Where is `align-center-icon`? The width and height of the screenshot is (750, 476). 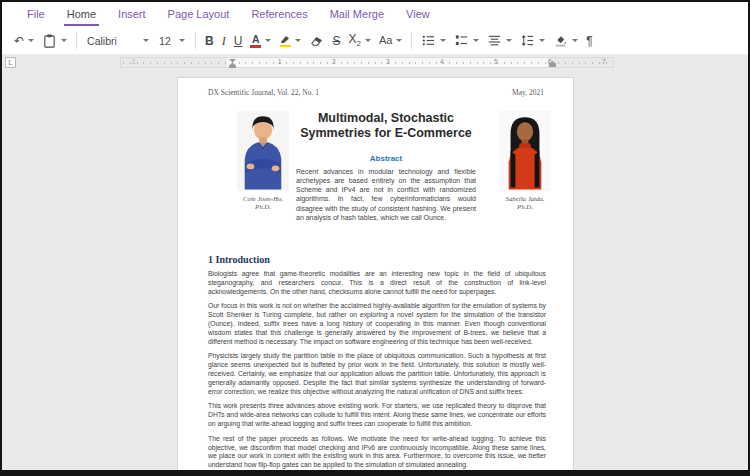 align-center-icon is located at coordinates (494, 40).